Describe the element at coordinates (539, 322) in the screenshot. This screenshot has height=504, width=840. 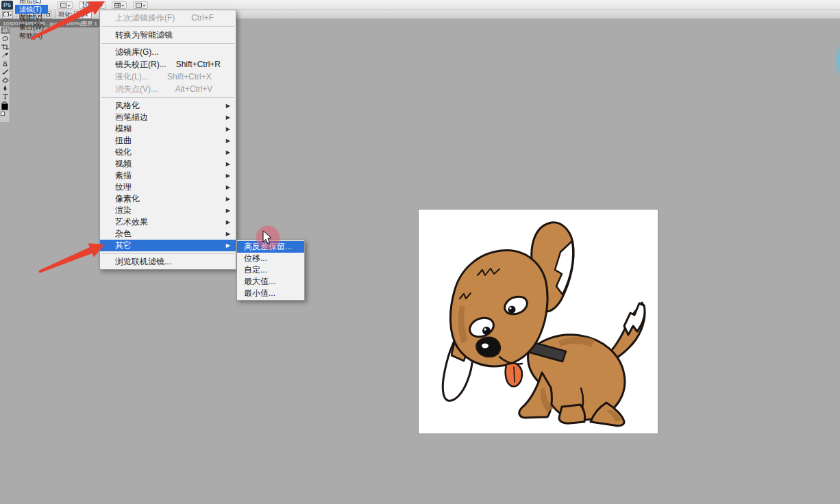
I see `dog-artwork` at that location.